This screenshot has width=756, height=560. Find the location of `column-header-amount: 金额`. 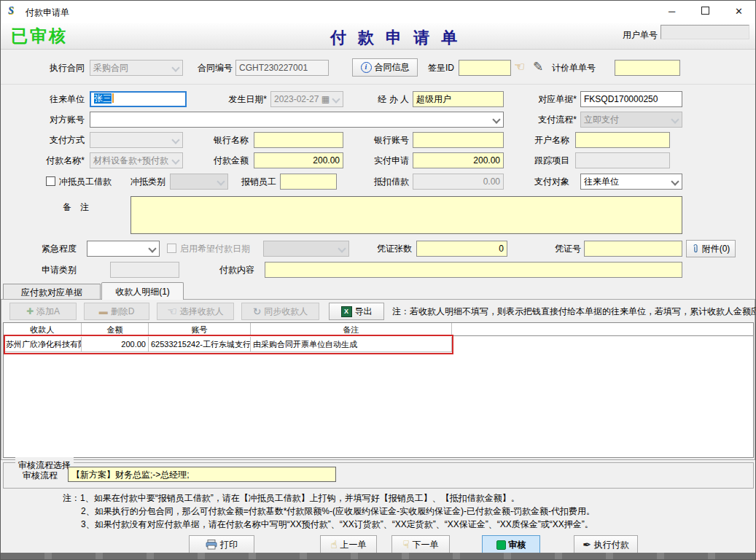

column-header-amount: 金额 is located at coordinates (115, 330).